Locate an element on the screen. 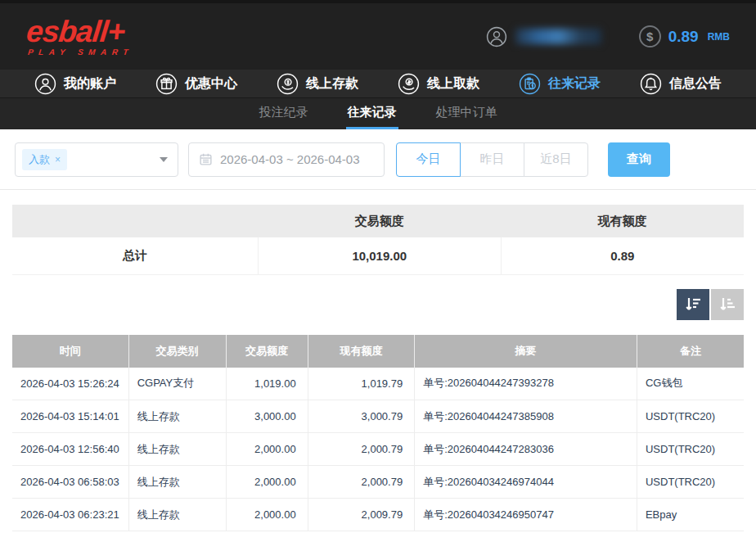  cell-balance: 3,000.79 is located at coordinates (362, 417).